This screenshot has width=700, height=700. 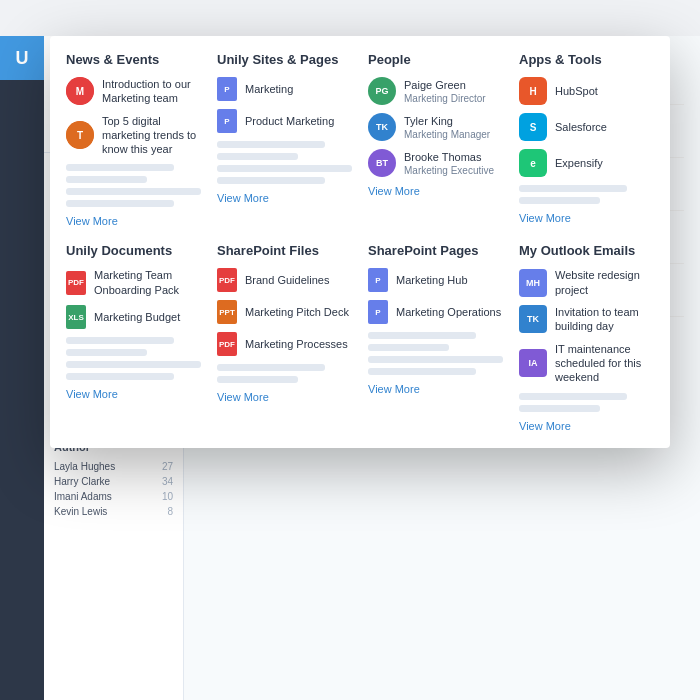 I want to click on doc-icon-1: PDF, so click(x=76, y=283).